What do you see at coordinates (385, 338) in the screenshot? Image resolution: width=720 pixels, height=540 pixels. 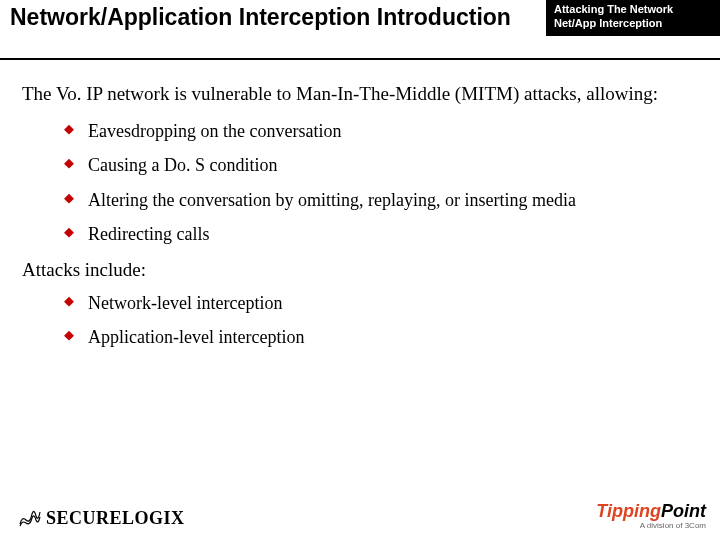 I see `list-item: Application-level interception` at bounding box center [385, 338].